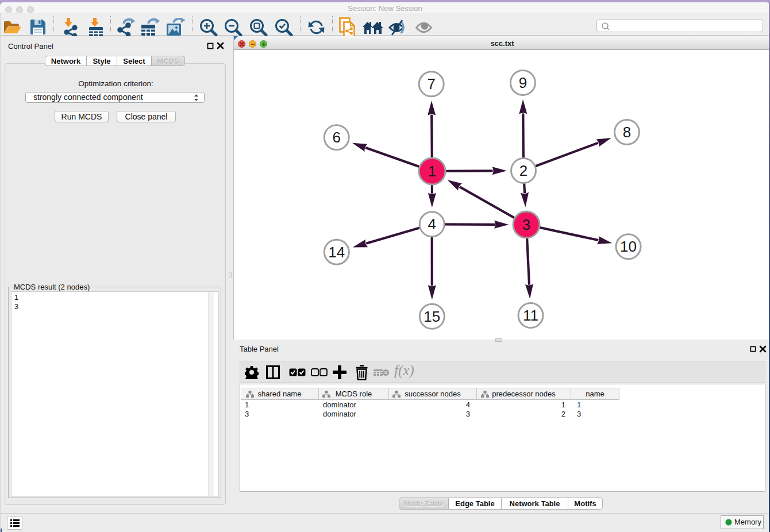 This screenshot has width=770, height=532. What do you see at coordinates (431, 84) in the screenshot?
I see `svg-text: 7` at bounding box center [431, 84].